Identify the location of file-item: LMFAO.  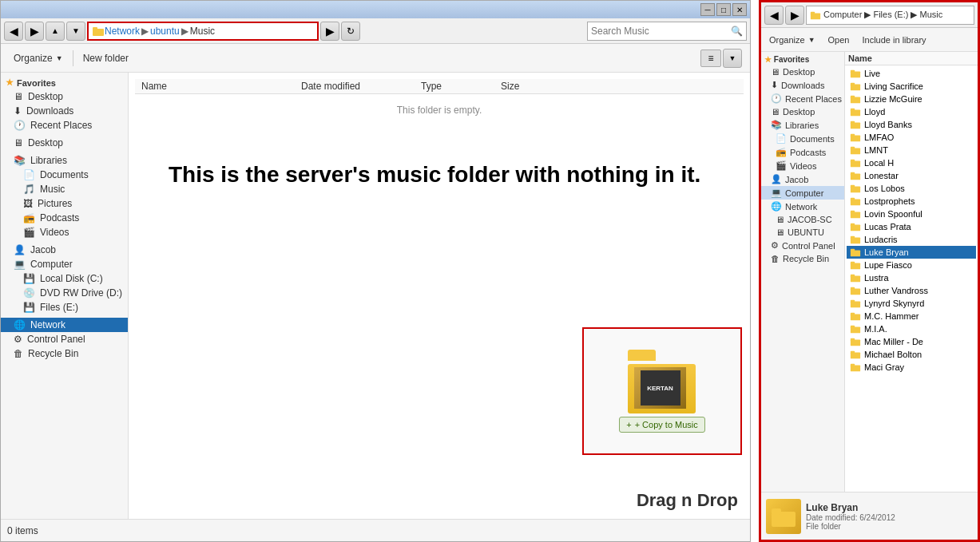
(911, 137).